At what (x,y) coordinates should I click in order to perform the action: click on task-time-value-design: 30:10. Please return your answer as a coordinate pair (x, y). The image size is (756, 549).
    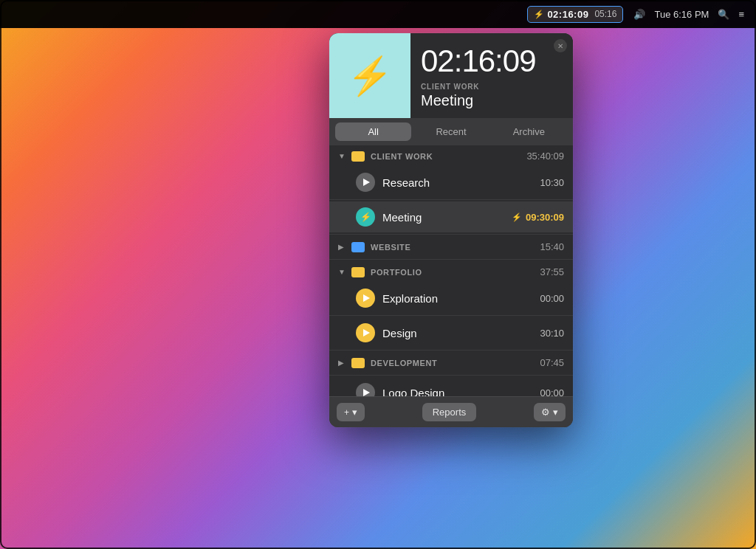
    Looking at the image, I should click on (552, 334).